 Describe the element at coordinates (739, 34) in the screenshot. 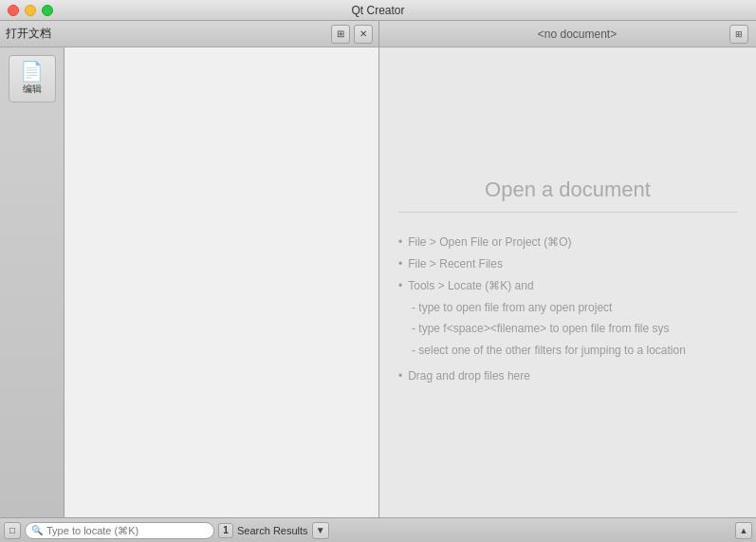

I see `editor-split-button: ⊞` at that location.